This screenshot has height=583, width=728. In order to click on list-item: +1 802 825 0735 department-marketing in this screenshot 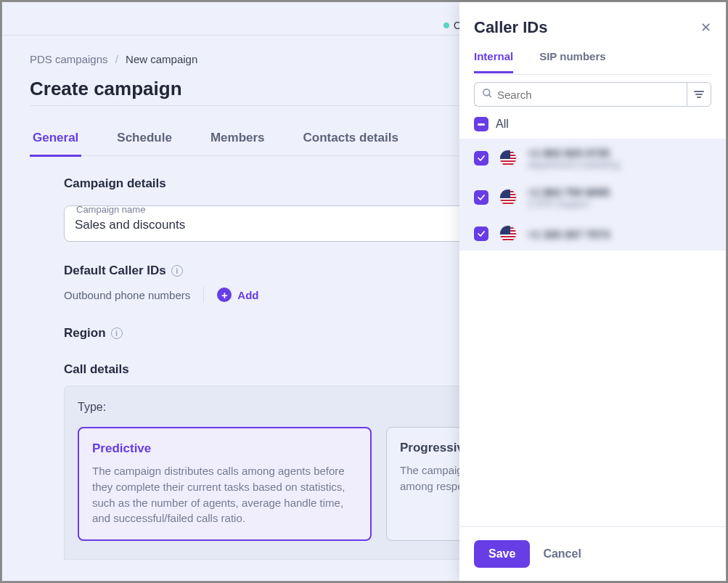, I will do `click(592, 158)`.